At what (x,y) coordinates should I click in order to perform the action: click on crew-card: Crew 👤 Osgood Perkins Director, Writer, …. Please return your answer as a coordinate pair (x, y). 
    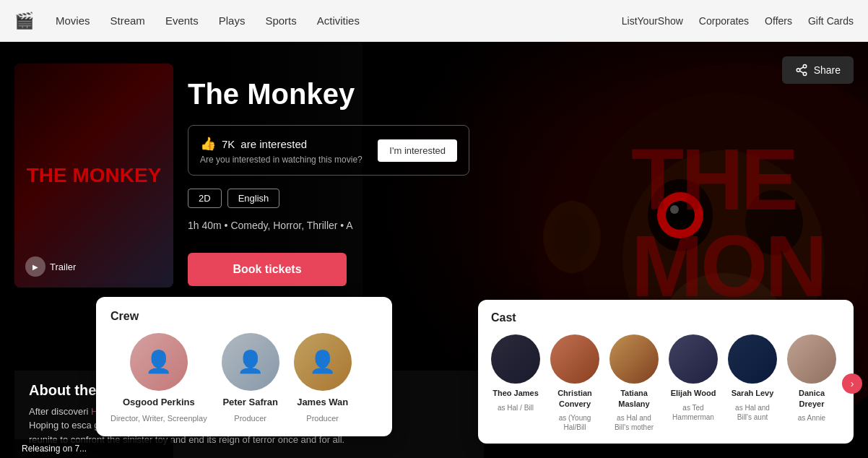
    Looking at the image, I should click on (244, 367).